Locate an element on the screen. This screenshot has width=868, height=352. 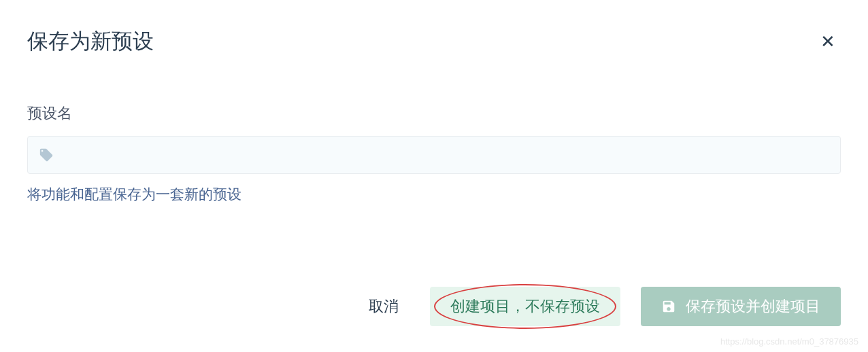
create-project-no-save-button: 创建项目，不保存预设 is located at coordinates (525, 306).